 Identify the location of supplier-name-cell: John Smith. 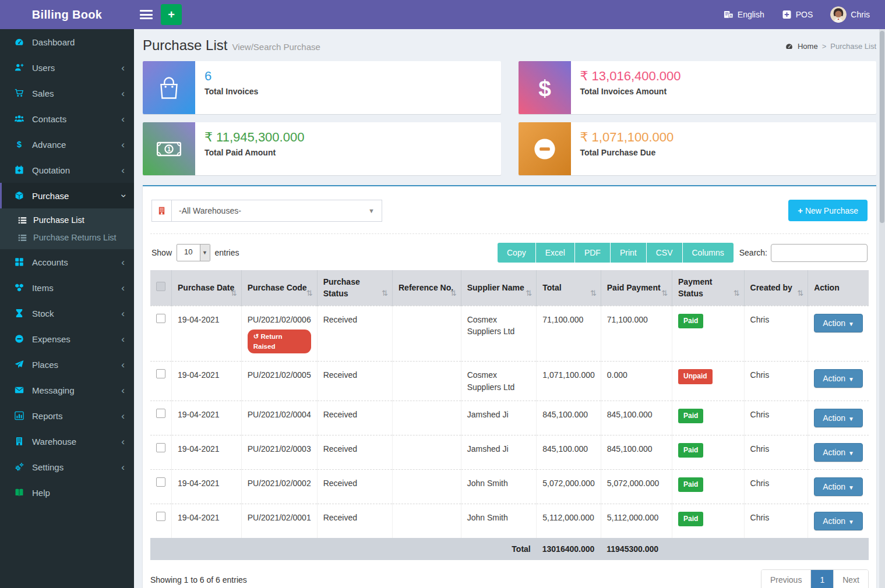
(499, 520).